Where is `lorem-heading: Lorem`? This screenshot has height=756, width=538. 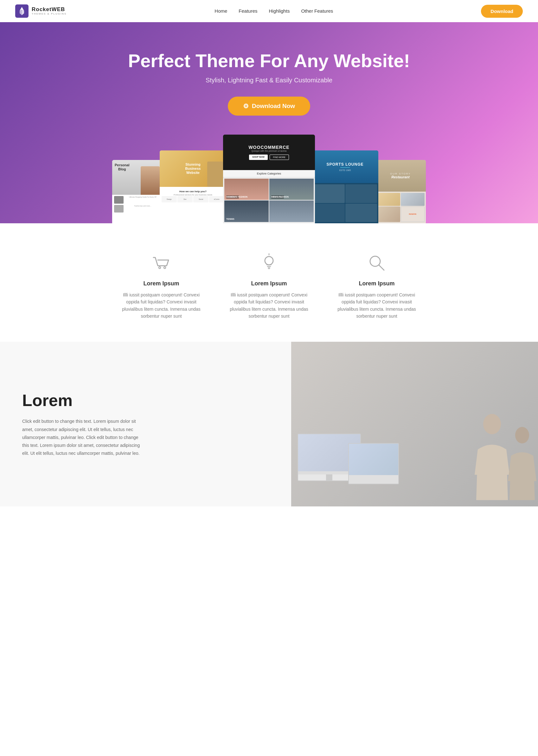
lorem-heading: Lorem is located at coordinates (146, 400).